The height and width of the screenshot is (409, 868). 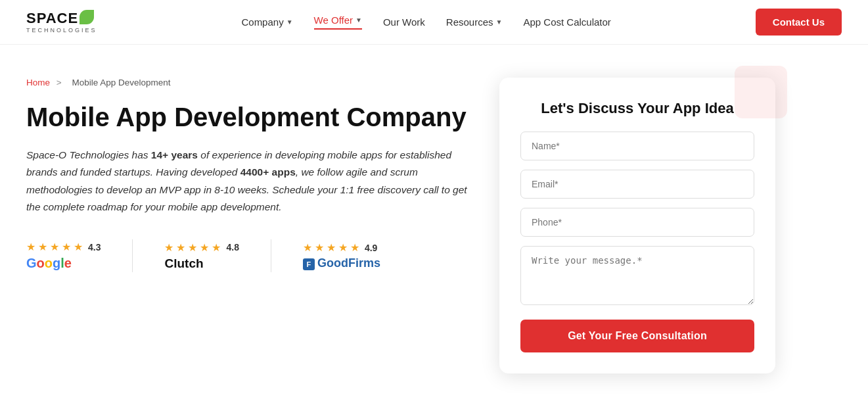 What do you see at coordinates (637, 336) in the screenshot?
I see `submit-button: Get Your Free Consultation` at bounding box center [637, 336].